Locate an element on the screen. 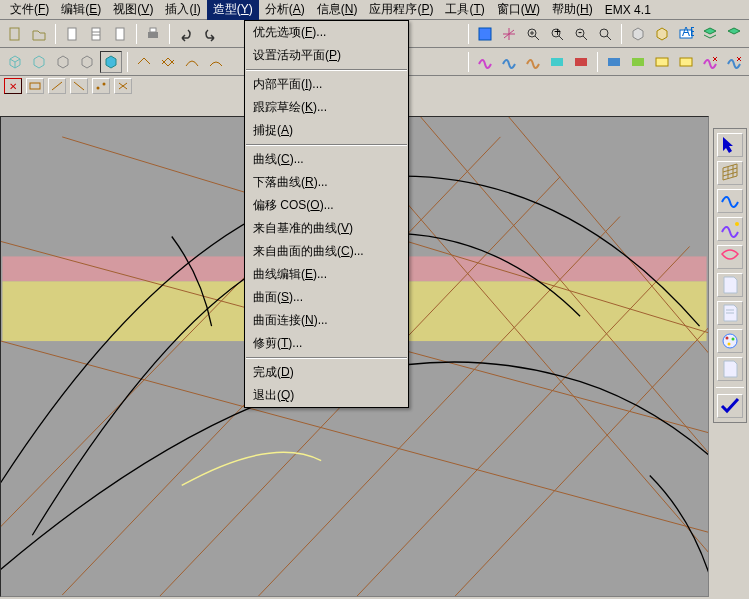  tool-doc3-icon is located at coordinates (120, 34).